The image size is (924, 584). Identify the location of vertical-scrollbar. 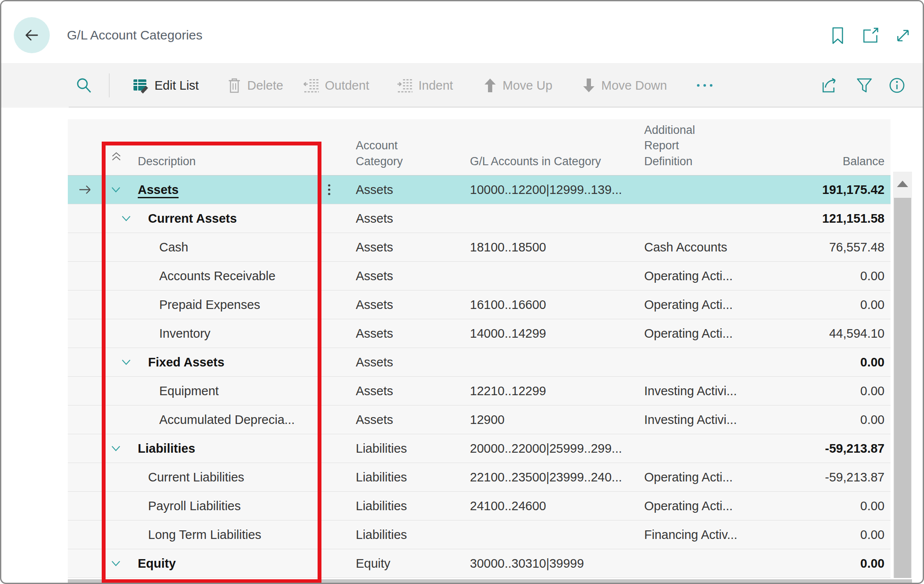
(903, 375).